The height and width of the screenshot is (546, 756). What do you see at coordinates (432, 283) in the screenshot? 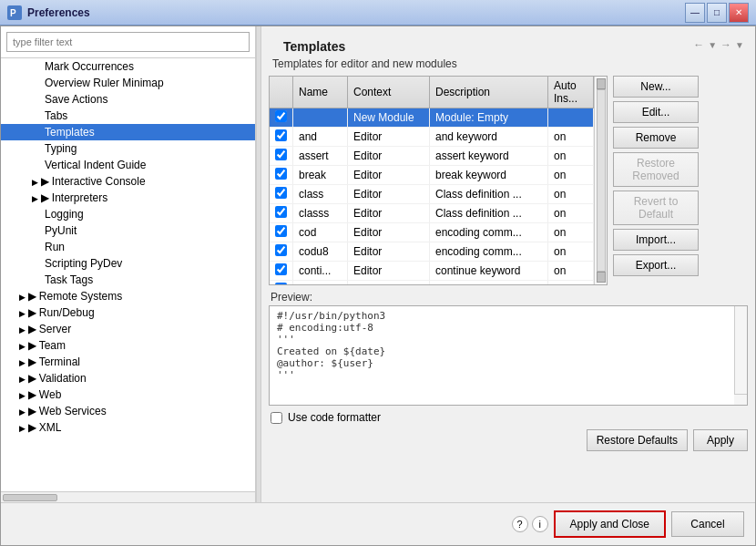
I see `table-row: def Editor Method definiti... on` at bounding box center [432, 283].